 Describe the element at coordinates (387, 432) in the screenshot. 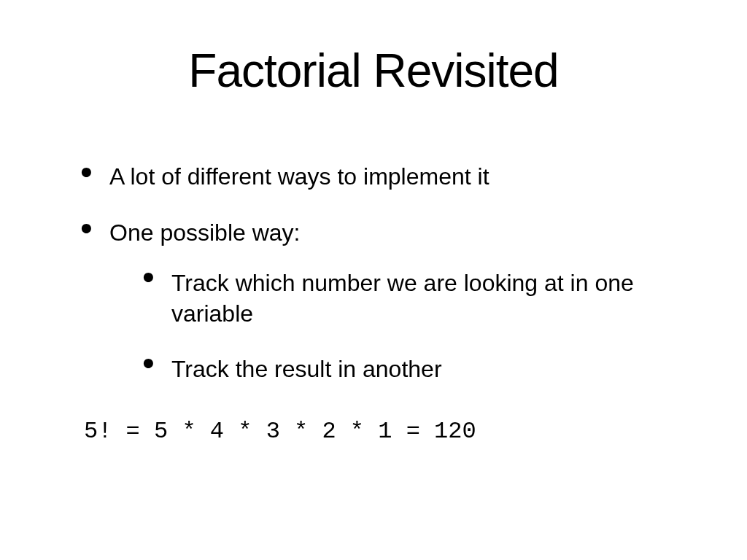

I see `code-example: 5! = 5 * 4 * 3 * 2 * 1 = 120` at that location.